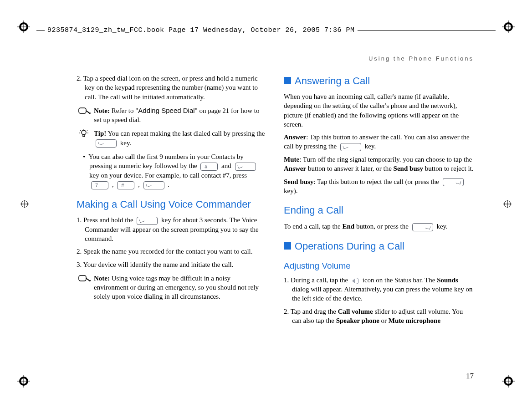  I want to click on tip-block: Tip! You can repeat making the last dial…, so click(174, 138).